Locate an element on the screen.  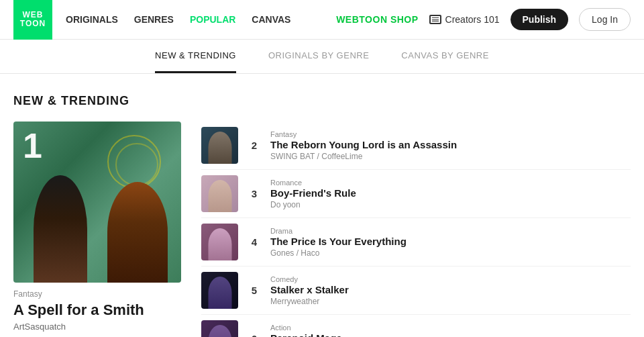
list-item: 3 Romance Boy-Friend's Rule Do yoon is located at coordinates (416, 194).